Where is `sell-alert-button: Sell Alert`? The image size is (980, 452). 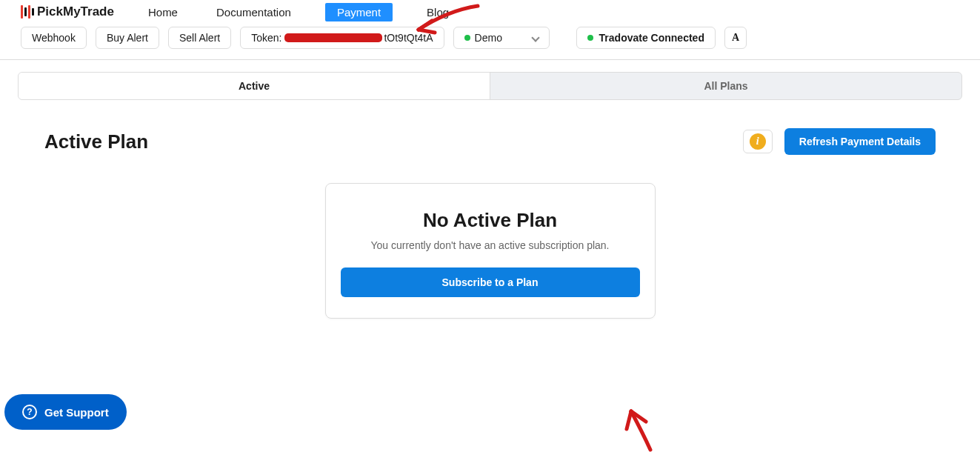 sell-alert-button: Sell Alert is located at coordinates (200, 38).